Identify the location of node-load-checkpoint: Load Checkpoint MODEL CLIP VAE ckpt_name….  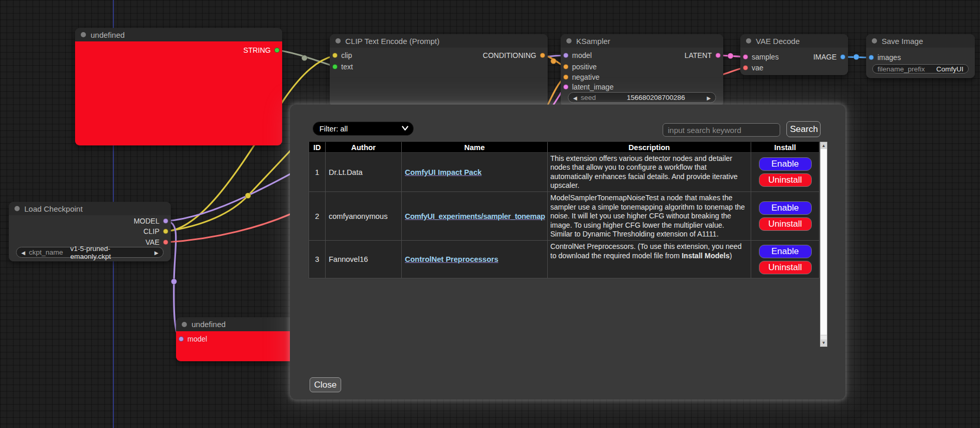
(90, 232).